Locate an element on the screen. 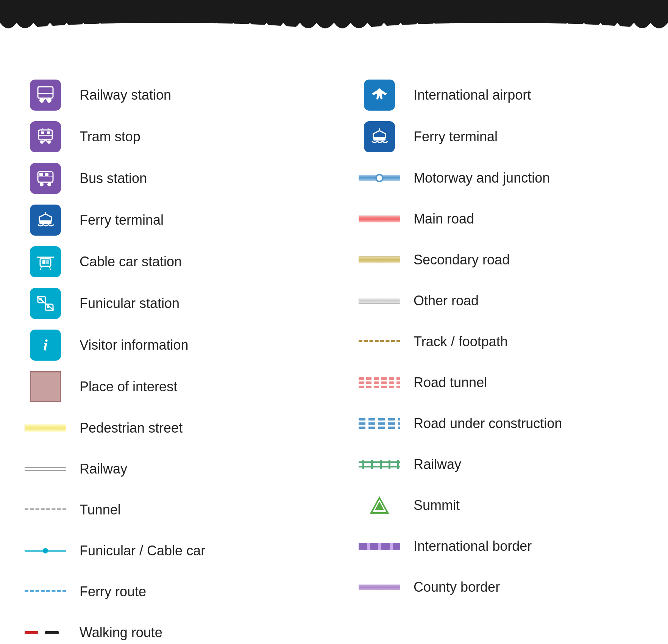  walking-route-icon is located at coordinates (45, 633).